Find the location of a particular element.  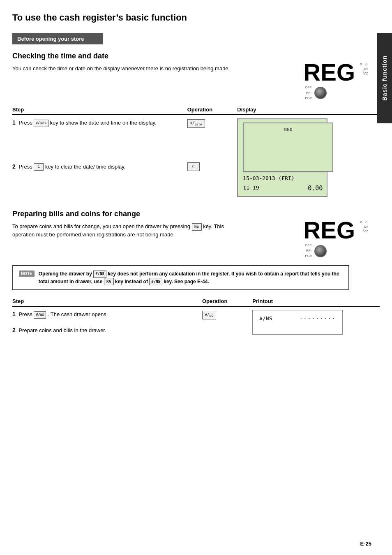

step-1-1-press: Press is located at coordinates (26, 123).